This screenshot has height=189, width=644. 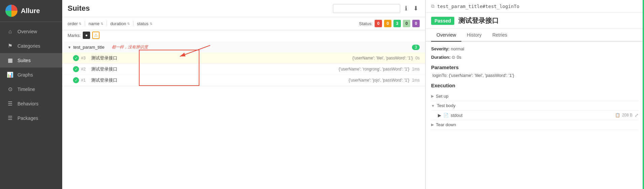 I want to click on passed-badge: Passed, so click(x=443, y=21).